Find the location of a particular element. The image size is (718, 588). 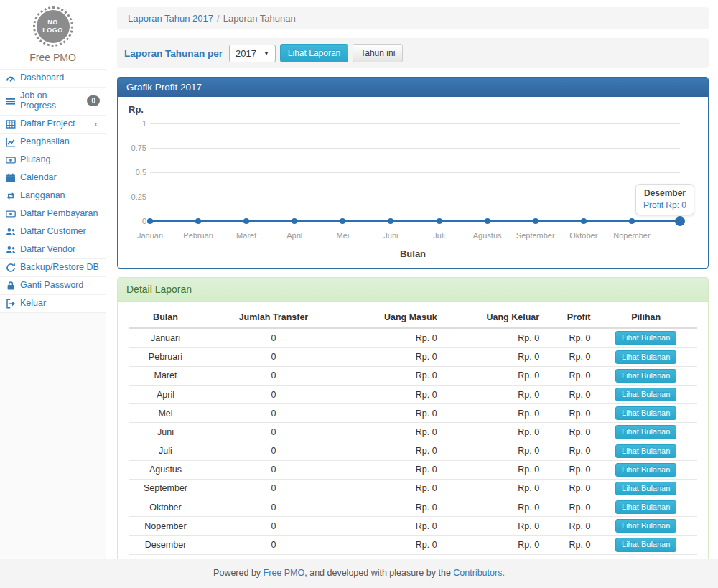

breadcrumb-current: Laporan Tahunan is located at coordinates (260, 19).